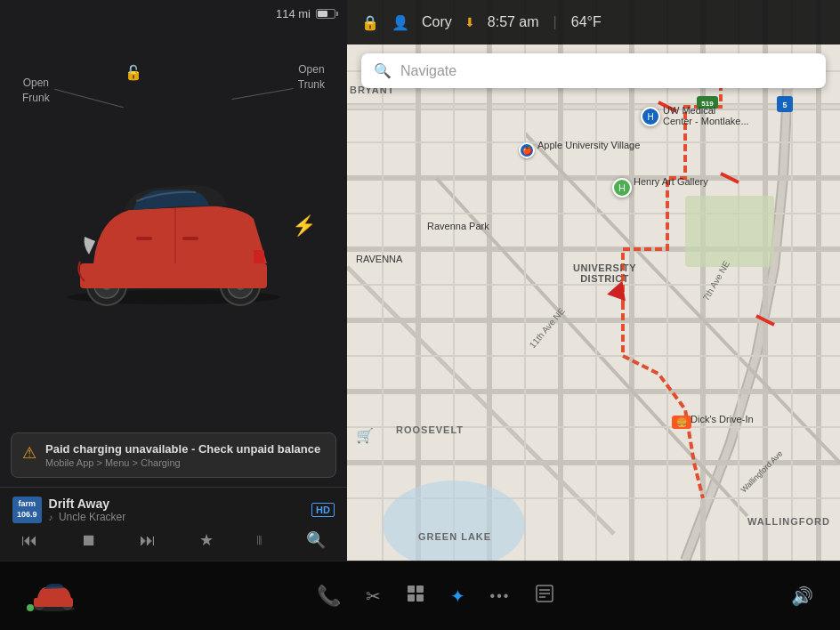 This screenshot has height=630, width=840. I want to click on favorite-button: ★, so click(206, 540).